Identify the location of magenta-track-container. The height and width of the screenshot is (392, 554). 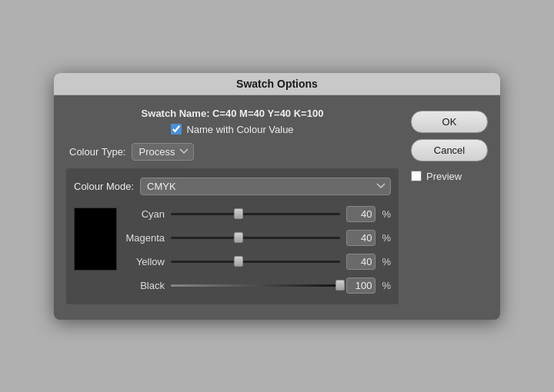
(255, 238).